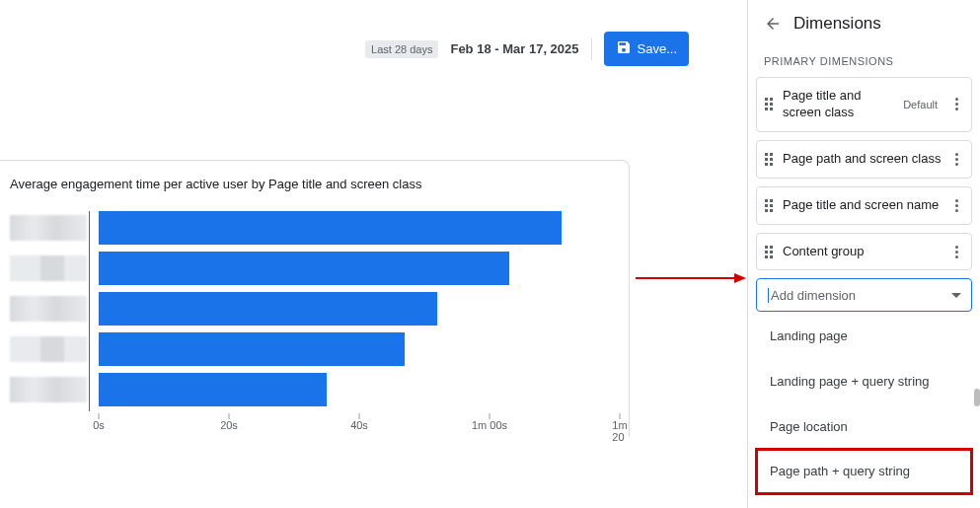 Image resolution: width=980 pixels, height=508 pixels. What do you see at coordinates (865, 26) in the screenshot?
I see `panel-header: Dimensions` at bounding box center [865, 26].